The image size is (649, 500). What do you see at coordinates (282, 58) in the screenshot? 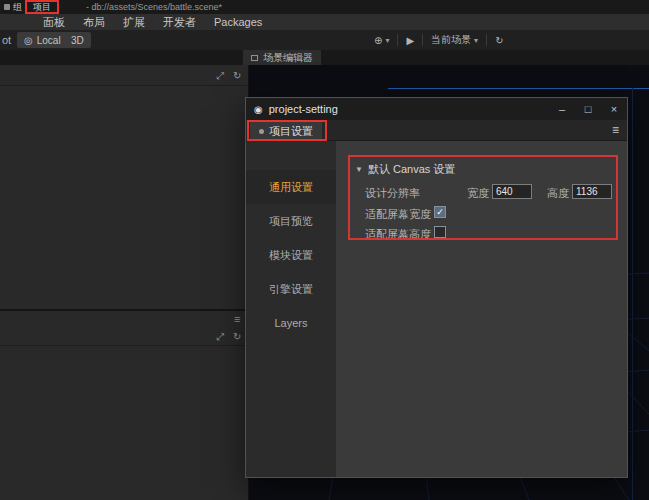
I see `tab-scene-editor: 场景编辑器` at bounding box center [282, 58].